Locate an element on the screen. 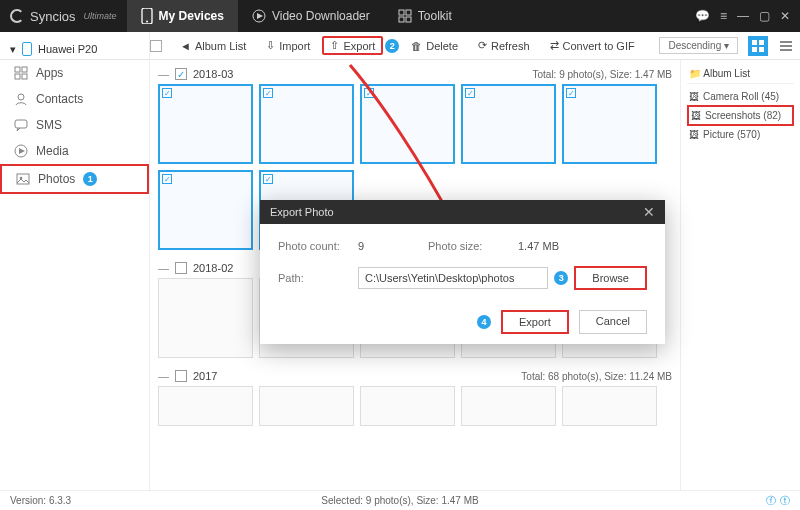  export-icon: ⇧ is located at coordinates (334, 46).